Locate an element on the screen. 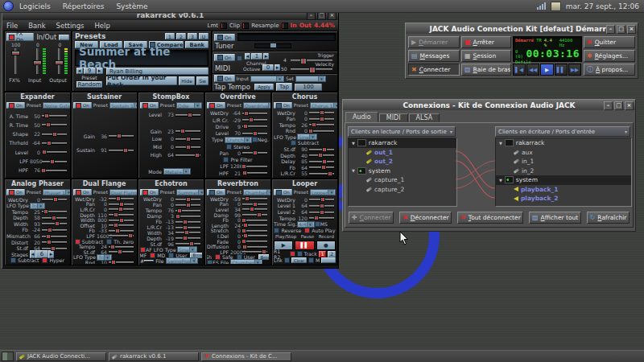  distro-logo-icon is located at coordinates (8, 6).